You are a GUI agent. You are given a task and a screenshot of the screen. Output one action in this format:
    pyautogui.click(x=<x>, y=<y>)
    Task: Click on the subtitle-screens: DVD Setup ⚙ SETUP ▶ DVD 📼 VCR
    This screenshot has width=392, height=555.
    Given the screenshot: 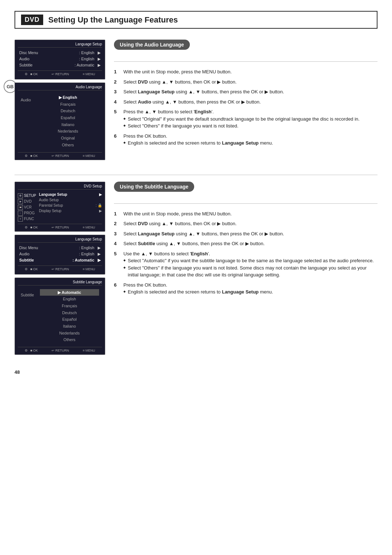 What is the action you would take?
    pyautogui.click(x=60, y=270)
    